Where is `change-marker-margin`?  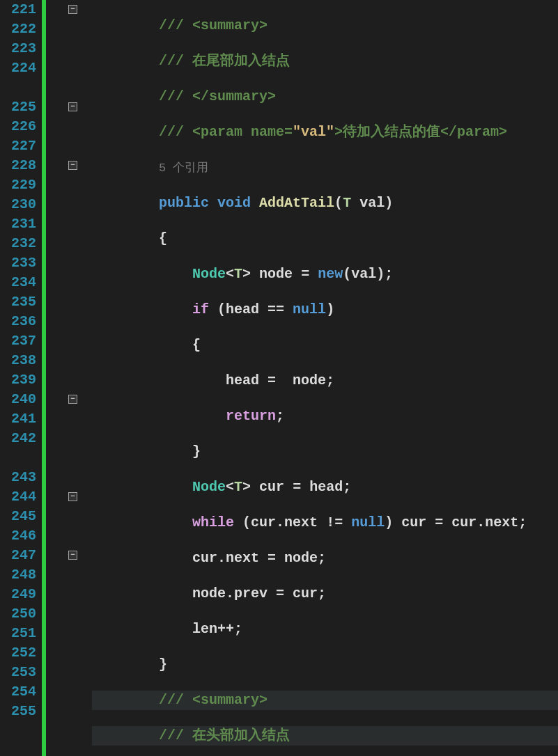
change-marker-margin is located at coordinates (54, 378).